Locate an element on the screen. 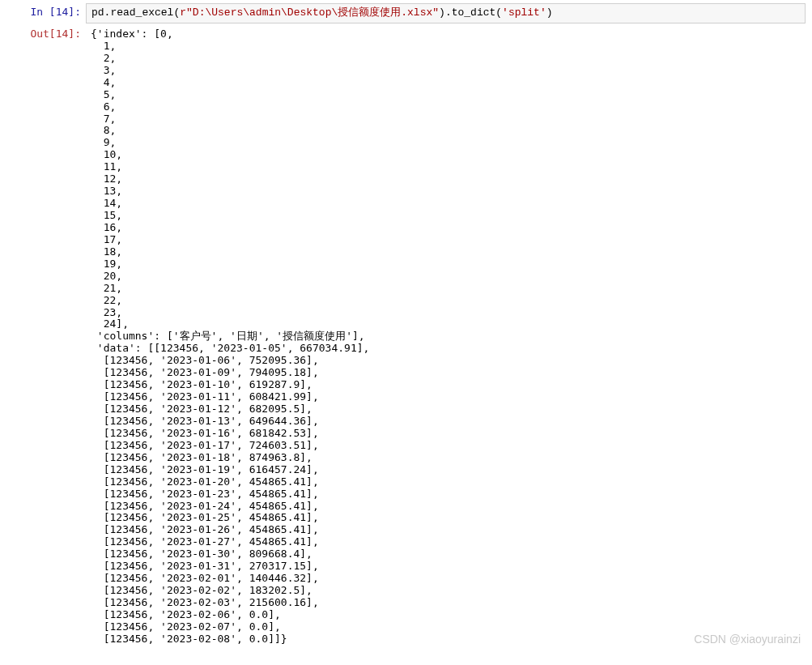 The image size is (812, 665). code-suffix: ) is located at coordinates (550, 13).